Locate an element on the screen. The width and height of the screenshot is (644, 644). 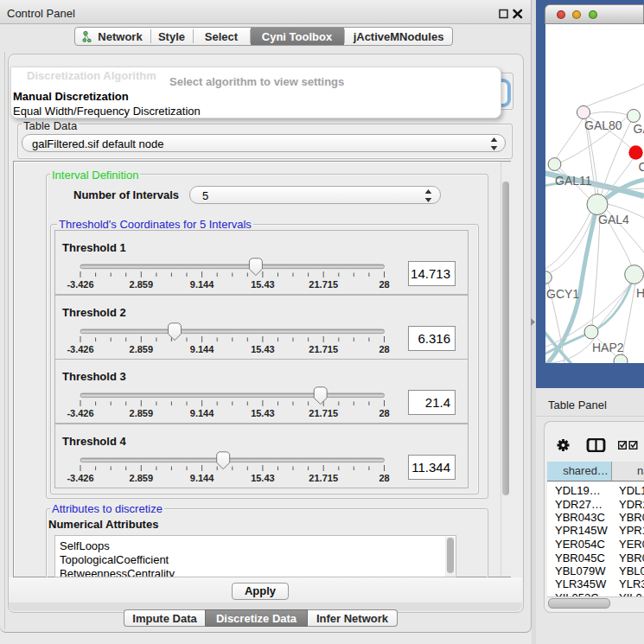
svg-text: GAL11 is located at coordinates (574, 181).